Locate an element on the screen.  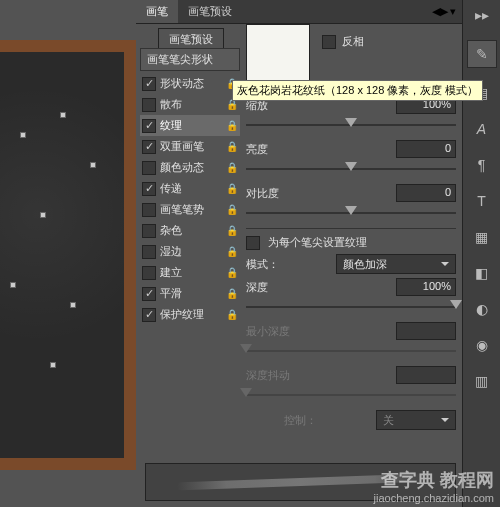
option-label: 杂色 is located at coordinates (191, 230).